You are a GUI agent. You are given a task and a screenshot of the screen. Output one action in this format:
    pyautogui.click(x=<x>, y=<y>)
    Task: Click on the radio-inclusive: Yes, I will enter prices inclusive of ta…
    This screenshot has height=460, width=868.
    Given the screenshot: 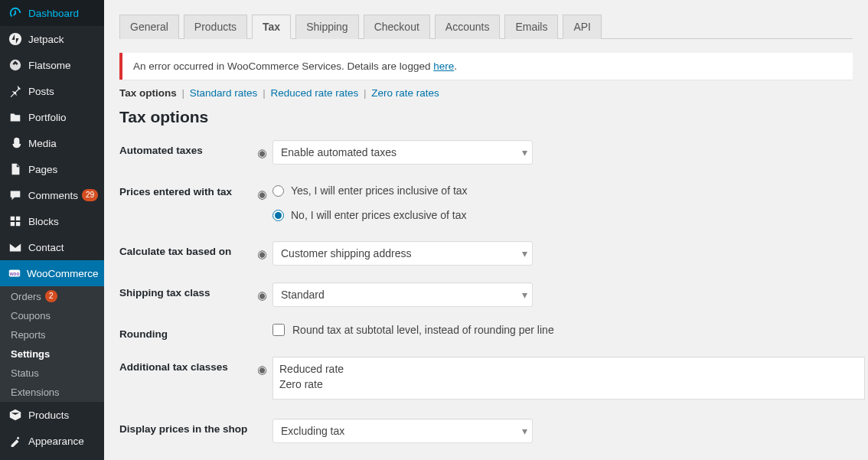 What is the action you would take?
    pyautogui.click(x=370, y=191)
    